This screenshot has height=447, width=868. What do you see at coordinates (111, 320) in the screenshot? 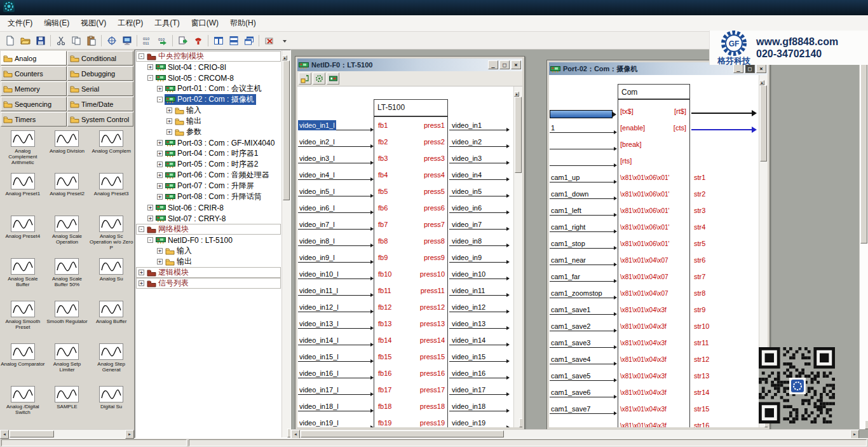
I see `palette-item: Analog Buffer` at bounding box center [111, 320].